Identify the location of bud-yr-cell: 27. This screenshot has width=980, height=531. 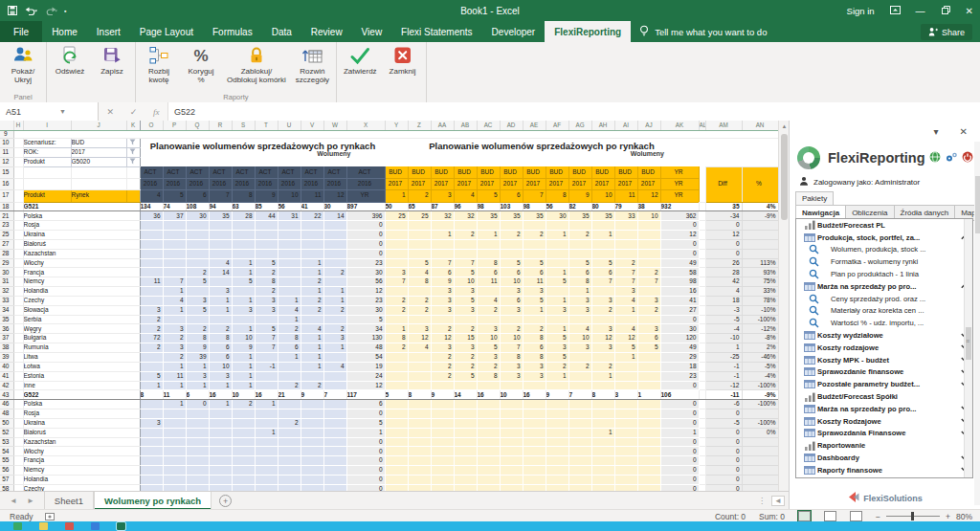
(679, 310).